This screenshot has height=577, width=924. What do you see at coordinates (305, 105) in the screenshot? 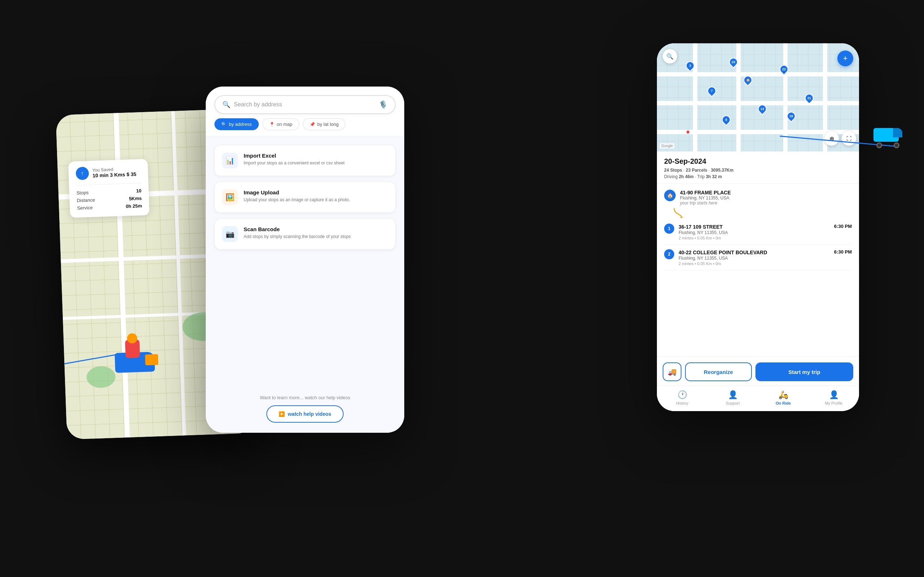
I see `search-bar: 🔍 Search by address 🎙️` at bounding box center [305, 105].